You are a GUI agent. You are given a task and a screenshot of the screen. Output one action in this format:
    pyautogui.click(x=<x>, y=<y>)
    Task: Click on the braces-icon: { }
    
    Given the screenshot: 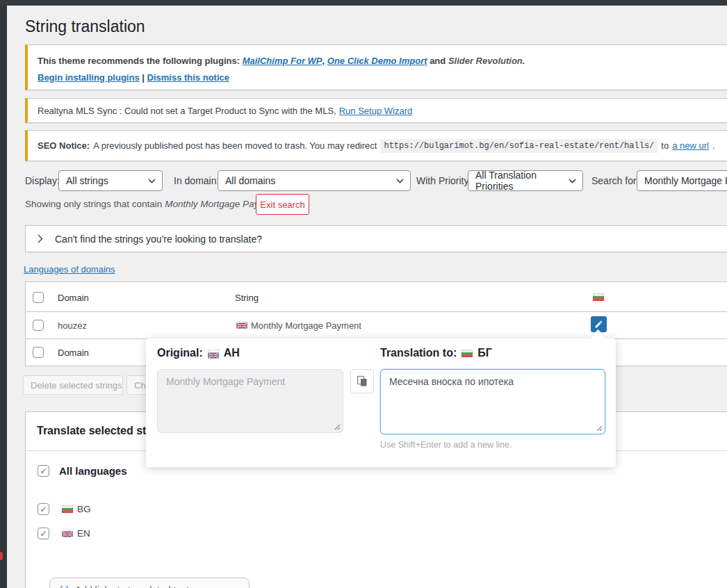 What is the action you would take?
    pyautogui.click(x=64, y=587)
    